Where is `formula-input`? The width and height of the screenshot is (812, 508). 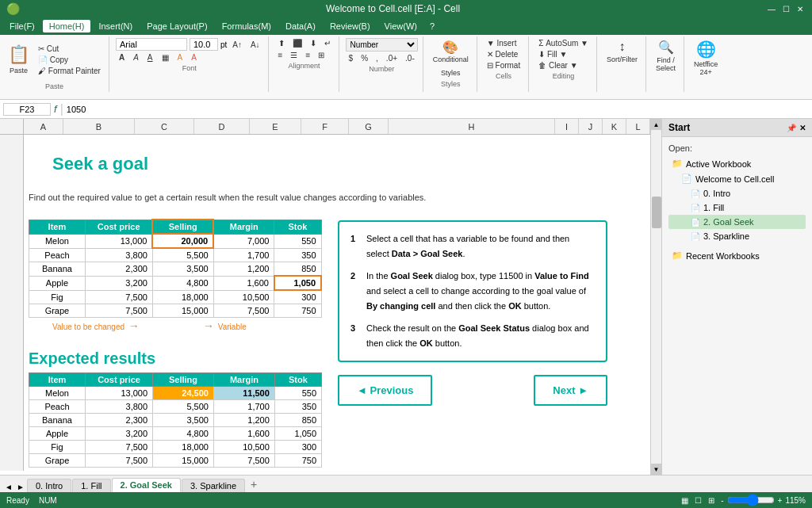
formula-input is located at coordinates (438, 109).